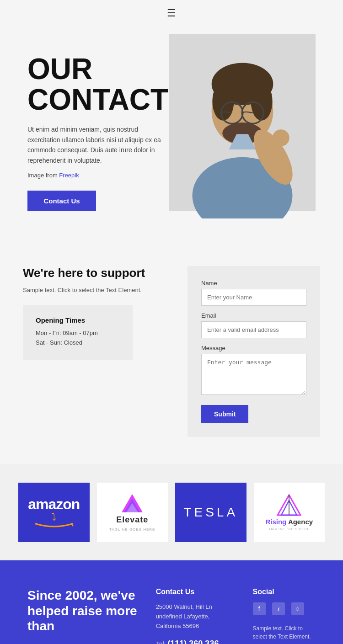  Describe the element at coordinates (132, 512) in the screenshot. I see `elevate-logo: Elevate TAGLINE GOES HERE` at that location.